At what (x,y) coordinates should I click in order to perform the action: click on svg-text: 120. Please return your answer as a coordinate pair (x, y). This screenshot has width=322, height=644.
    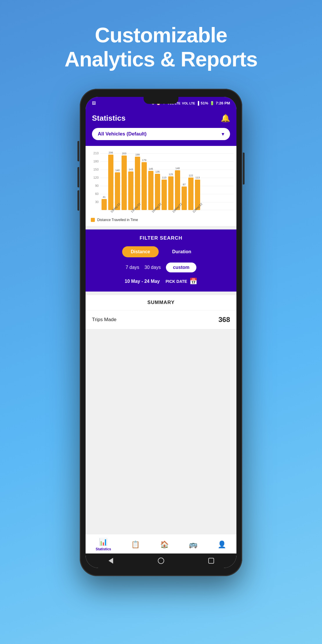
    Looking at the image, I should click on (96, 178).